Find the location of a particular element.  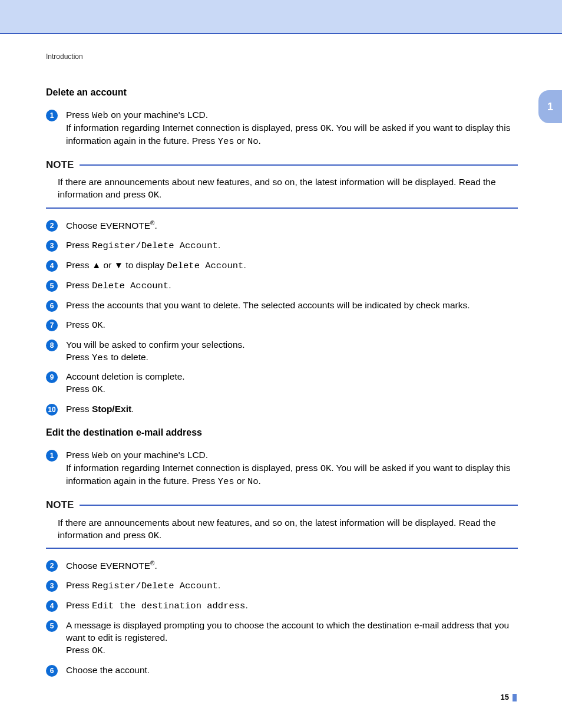

text: to display is located at coordinates (145, 265).